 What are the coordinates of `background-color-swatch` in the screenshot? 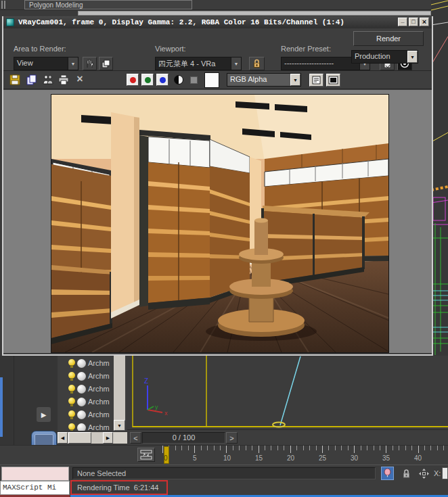 It's located at (212, 80).